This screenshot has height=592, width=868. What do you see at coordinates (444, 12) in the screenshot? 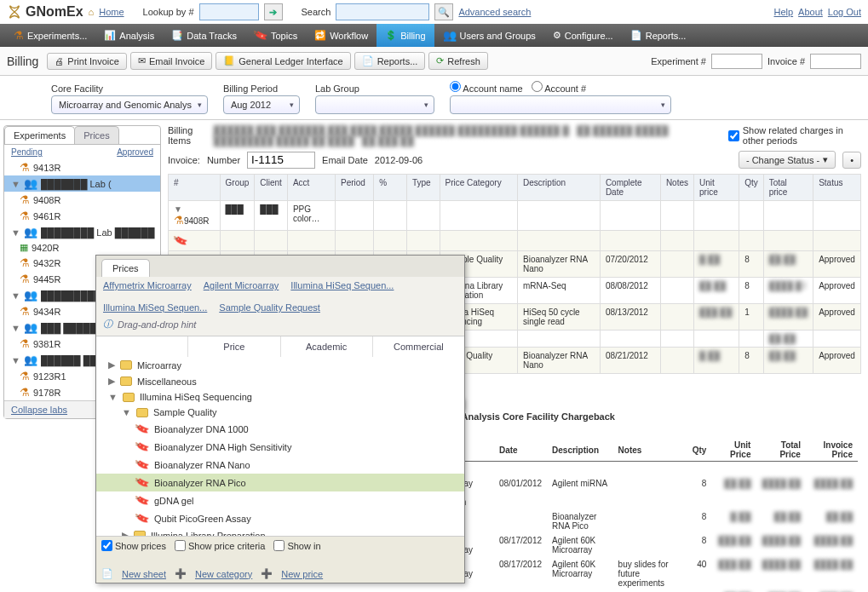
I see `magnifier-icon: 🔍` at bounding box center [444, 12].